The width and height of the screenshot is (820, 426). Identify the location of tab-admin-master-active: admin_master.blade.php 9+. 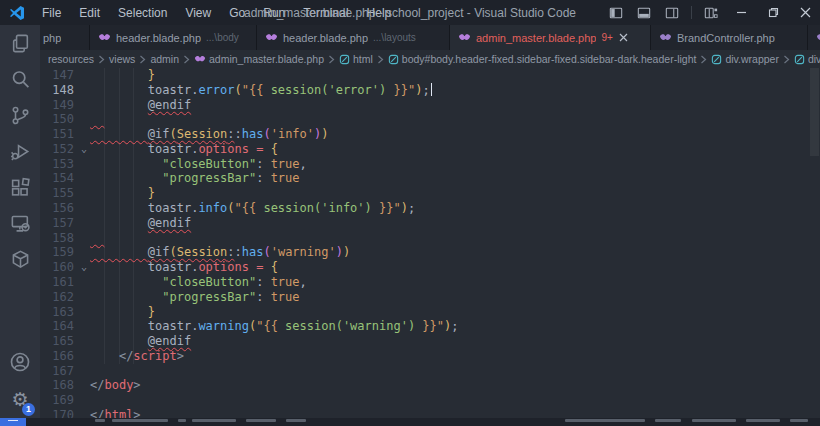
(550, 38).